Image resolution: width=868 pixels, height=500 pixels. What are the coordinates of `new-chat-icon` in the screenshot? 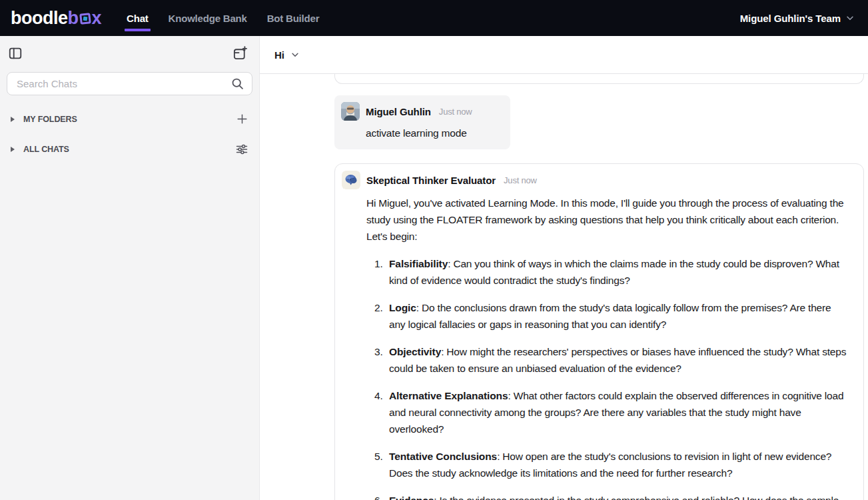 It's located at (240, 53).